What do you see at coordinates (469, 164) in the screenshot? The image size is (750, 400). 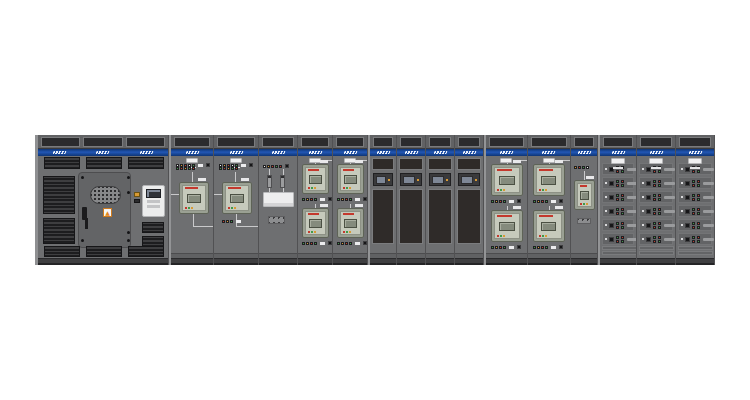 I see `blank-panel` at bounding box center [469, 164].